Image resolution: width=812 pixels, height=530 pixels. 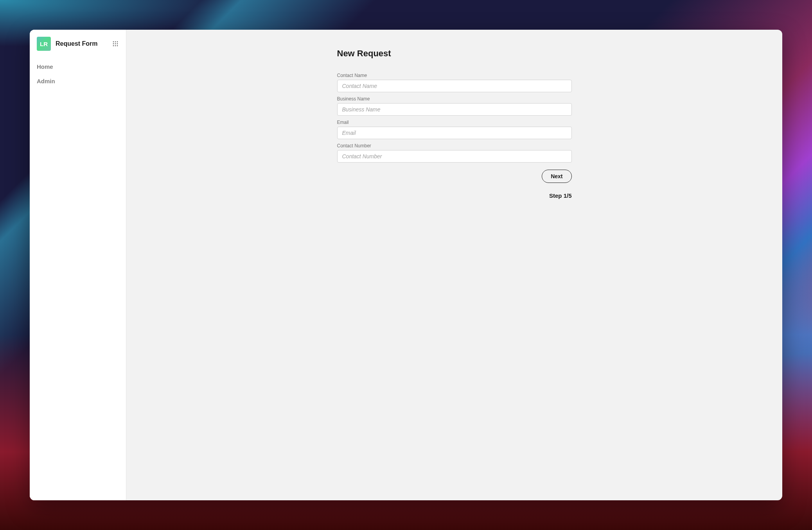 I want to click on form-field-business-name: Business Name, so click(x=455, y=106).